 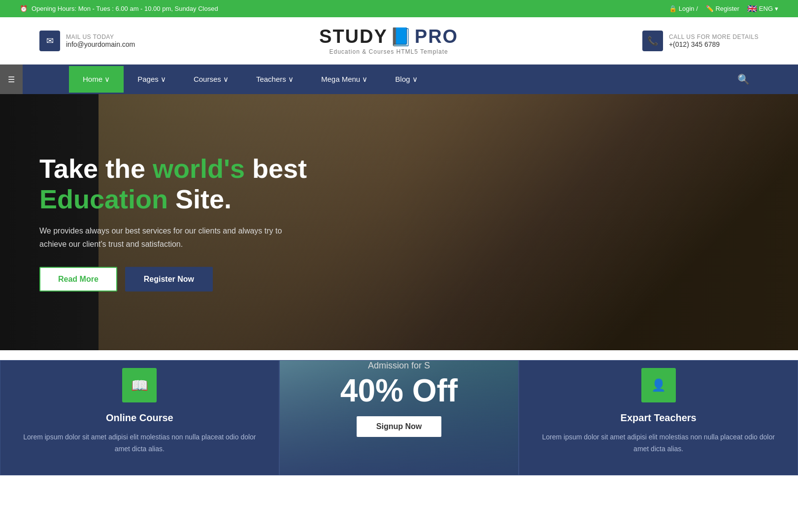 What do you see at coordinates (96, 168) in the screenshot?
I see `hero-title-part1: Take the` at bounding box center [96, 168].